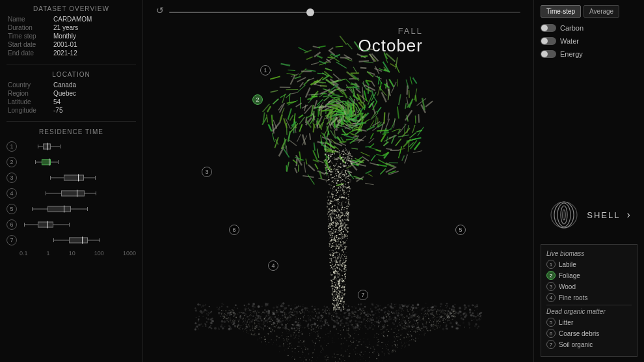 Image resolution: width=644 pixels, height=362 pixels. Describe the element at coordinates (589, 215) in the screenshot. I see `shell-area: SHELL ›` at that location.